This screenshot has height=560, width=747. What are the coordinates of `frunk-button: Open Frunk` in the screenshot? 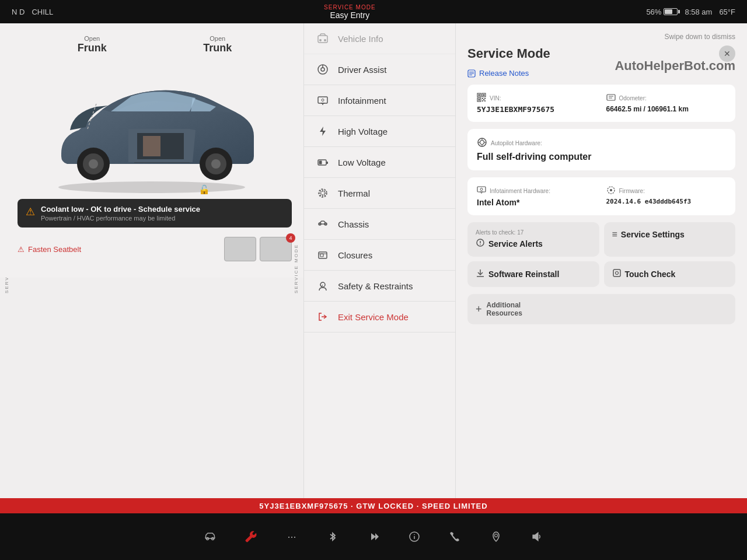 It's located at (92, 44).